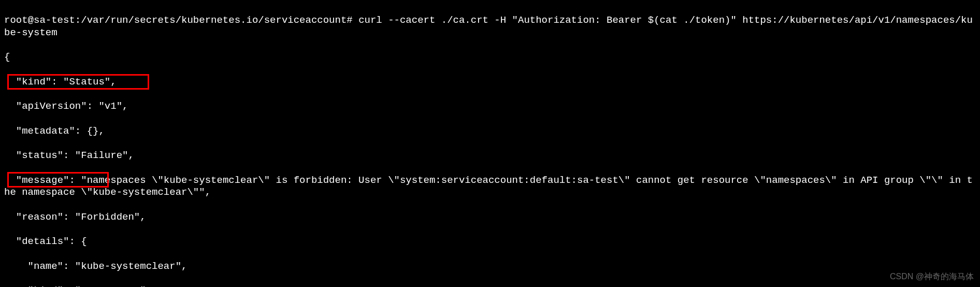 This screenshot has width=980, height=287. What do you see at coordinates (932, 277) in the screenshot?
I see `watermark-text: CSDN @神奇的海马体` at bounding box center [932, 277].